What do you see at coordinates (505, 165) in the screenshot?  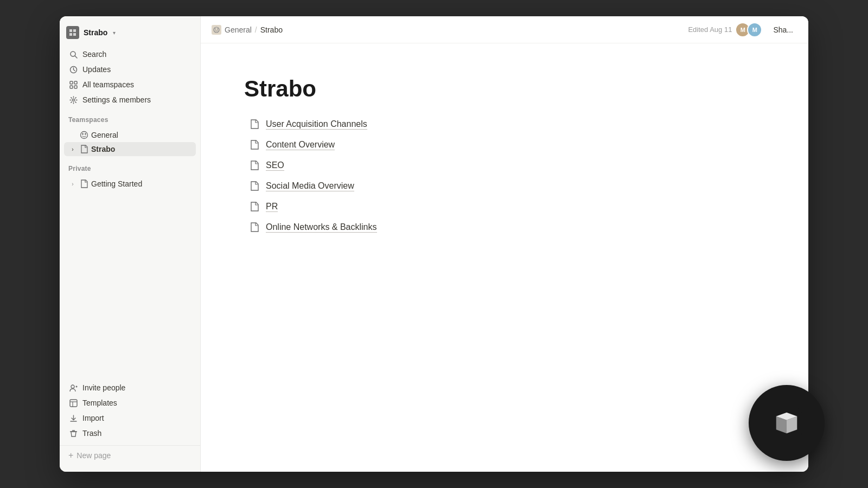 I see `list-item: SEO` at bounding box center [505, 165].